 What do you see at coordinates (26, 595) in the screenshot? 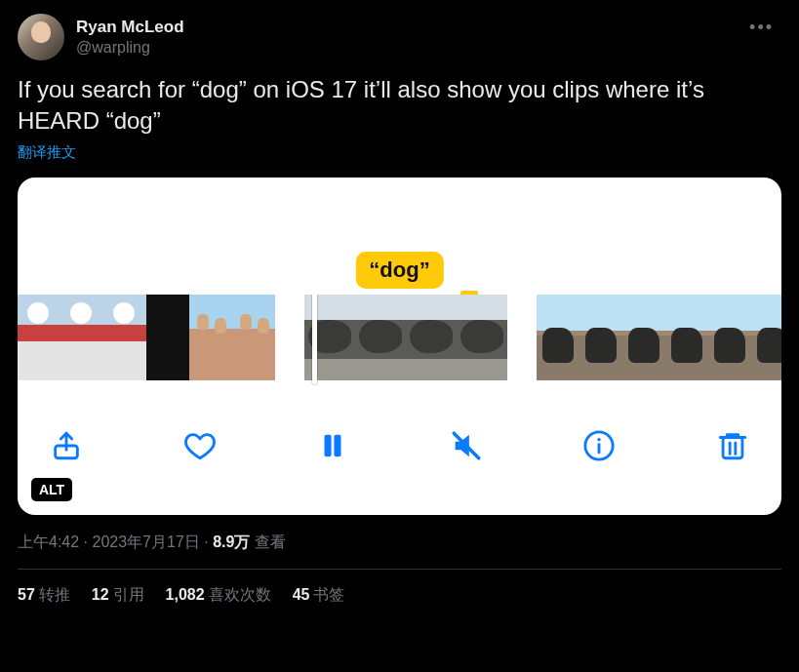
I see `retweets-count: 57` at bounding box center [26, 595].